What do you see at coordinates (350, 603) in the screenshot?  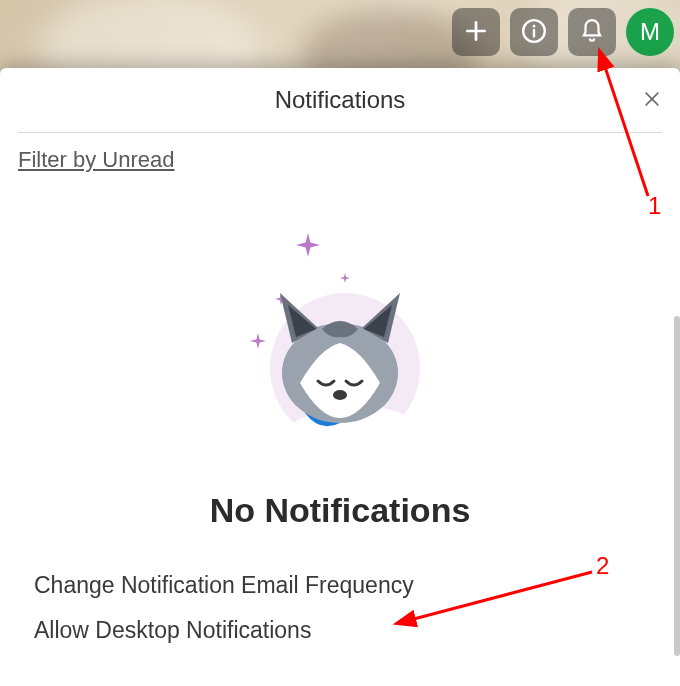 I see `notification-settings-group: Change Notification Email Frequency Allo…` at bounding box center [350, 603].